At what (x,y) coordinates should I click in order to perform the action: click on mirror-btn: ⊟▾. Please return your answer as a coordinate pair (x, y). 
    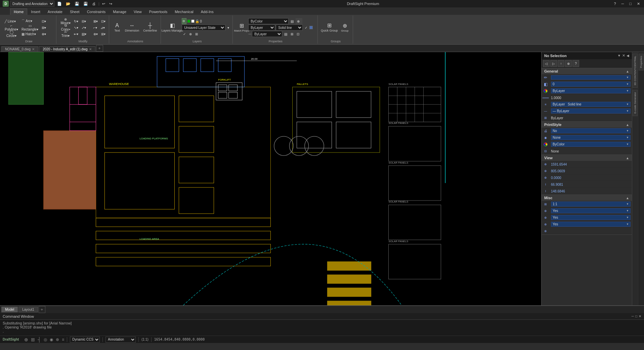
    Looking at the image, I should click on (84, 21).